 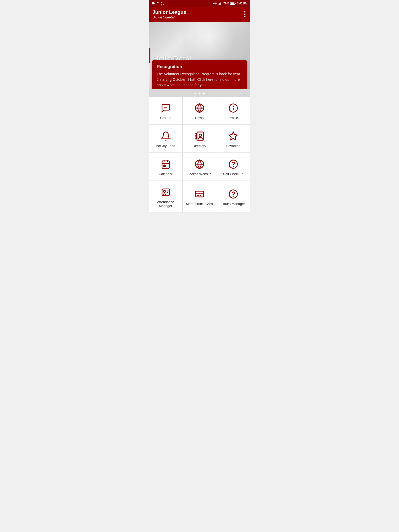 What do you see at coordinates (200, 56) in the screenshot?
I see `hero-section: Hello Rafal Recognition The Volunteer Re…` at bounding box center [200, 56].